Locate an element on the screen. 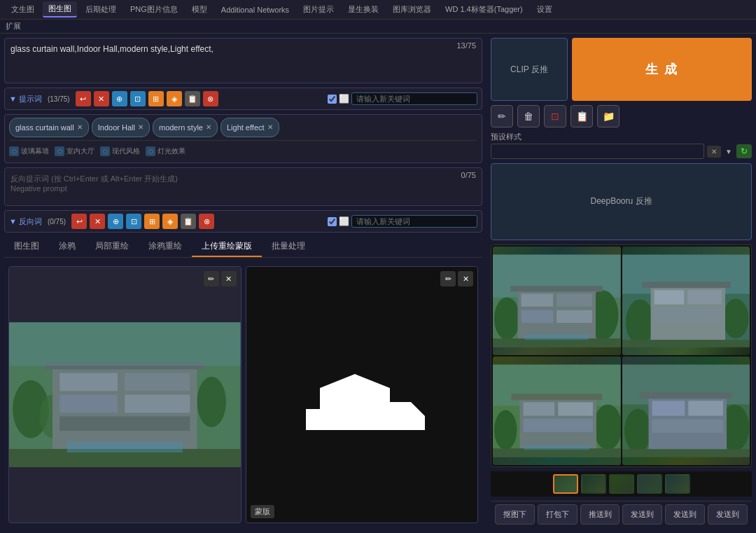  neg-btn-5: ⊞ is located at coordinates (152, 221).